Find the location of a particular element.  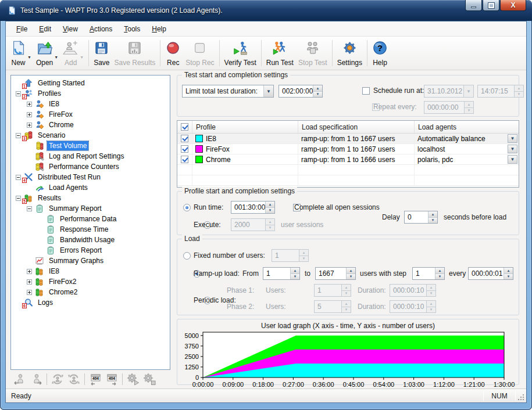

tree-item-logs: 6Logs is located at coordinates (91, 303).